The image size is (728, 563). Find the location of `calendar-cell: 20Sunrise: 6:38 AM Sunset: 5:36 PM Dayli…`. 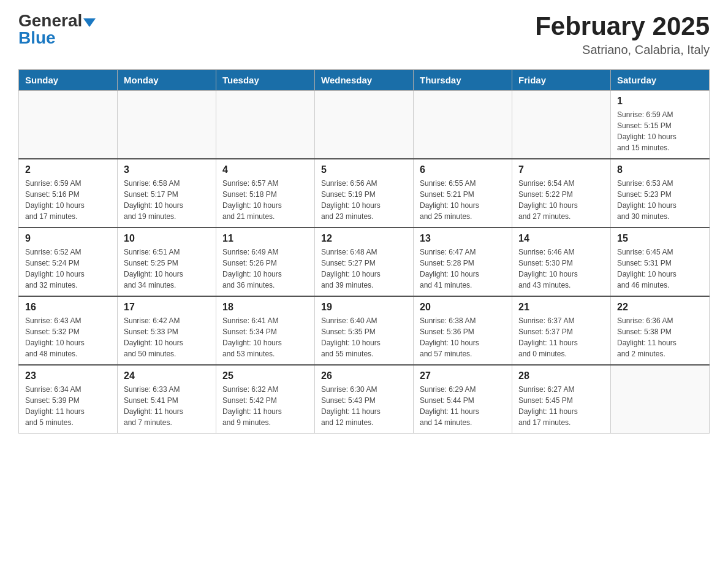

calendar-cell: 20Sunrise: 6:38 AM Sunset: 5:36 PM Dayli… is located at coordinates (463, 331).